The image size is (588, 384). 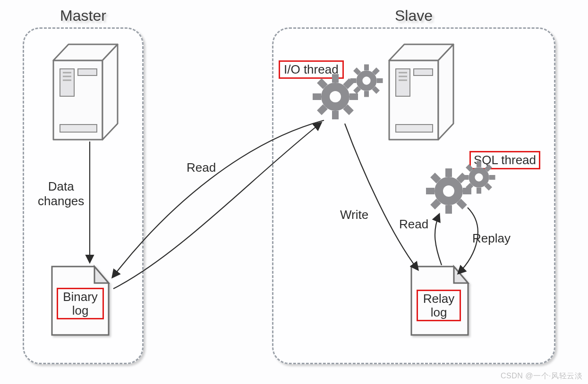 What do you see at coordinates (85, 91) in the screenshot?
I see `master-server-icon` at bounding box center [85, 91].